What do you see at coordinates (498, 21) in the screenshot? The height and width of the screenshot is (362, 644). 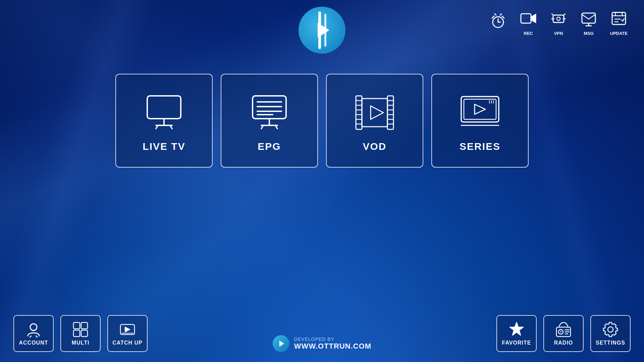 I see `alarm-icon` at bounding box center [498, 21].